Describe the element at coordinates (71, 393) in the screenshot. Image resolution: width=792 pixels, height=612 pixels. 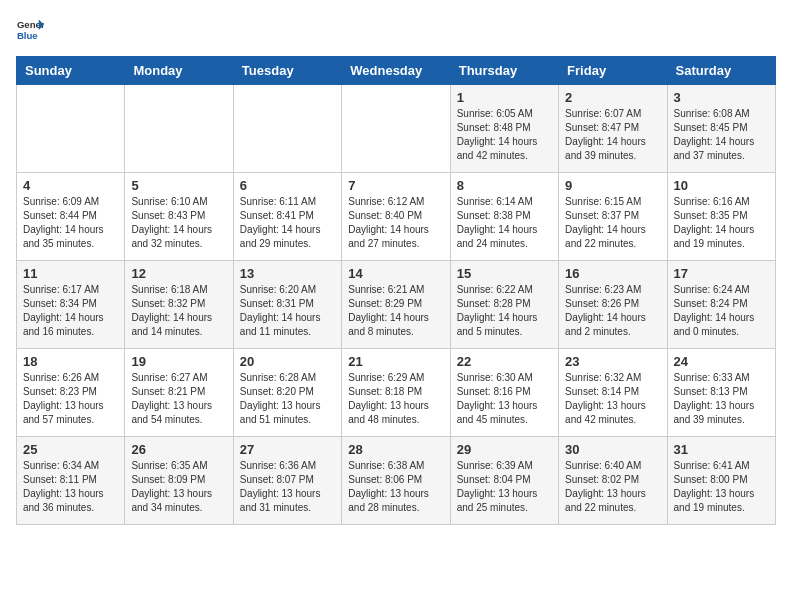
I see `calendar-day-cell: 18Sunrise: 6:26 AM Sunset: 8:23 PM Dayli…` at that location.